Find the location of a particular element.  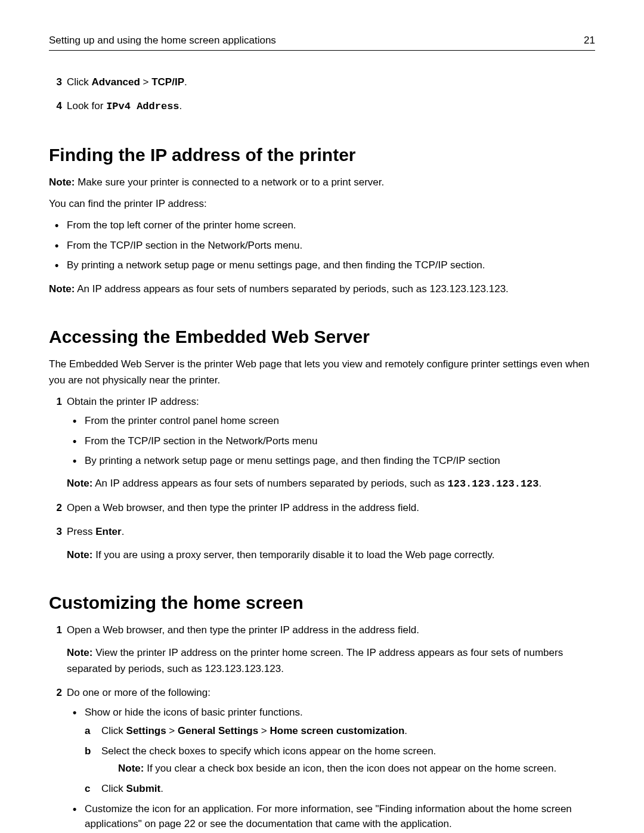

note-post: . is located at coordinates (540, 483).